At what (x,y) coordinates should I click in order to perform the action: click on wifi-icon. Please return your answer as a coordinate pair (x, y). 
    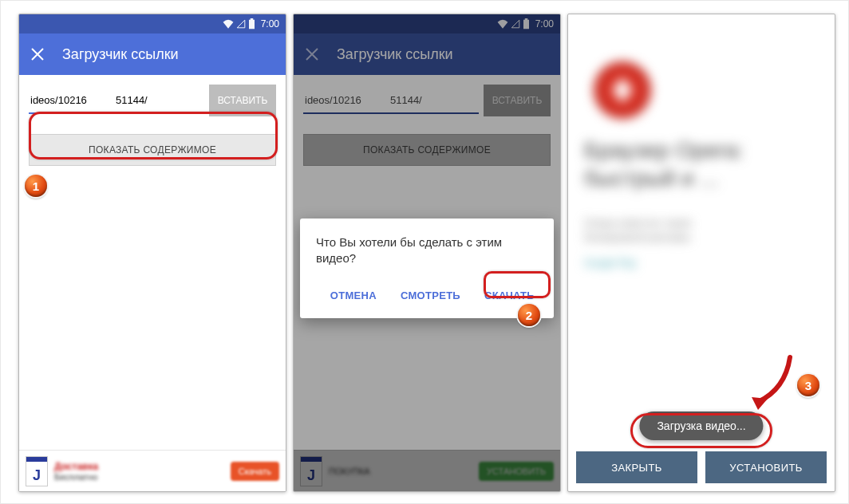
    Looking at the image, I should click on (228, 24).